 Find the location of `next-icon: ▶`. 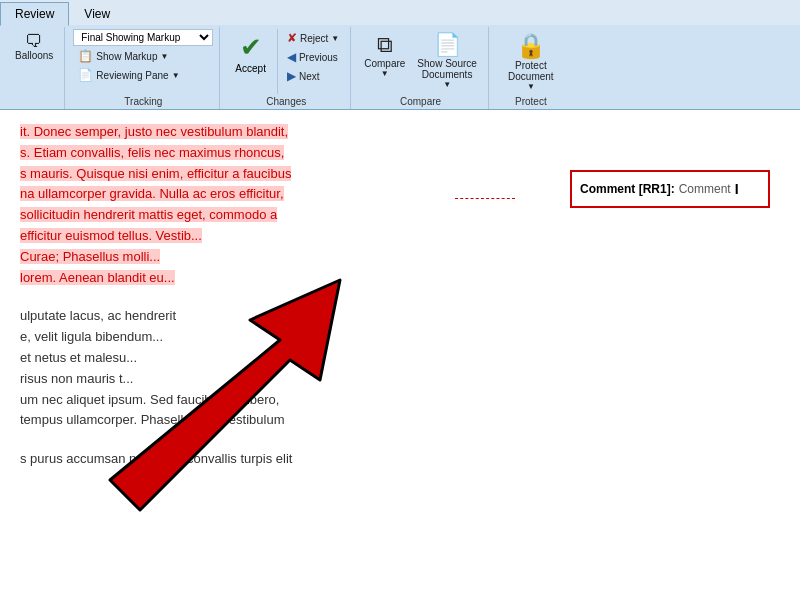

next-icon: ▶ is located at coordinates (292, 76).